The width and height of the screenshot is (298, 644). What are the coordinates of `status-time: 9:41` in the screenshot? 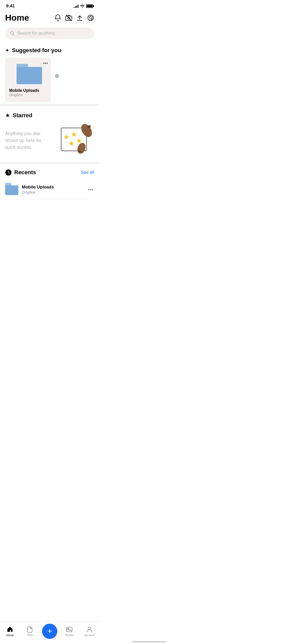 It's located at (10, 6).